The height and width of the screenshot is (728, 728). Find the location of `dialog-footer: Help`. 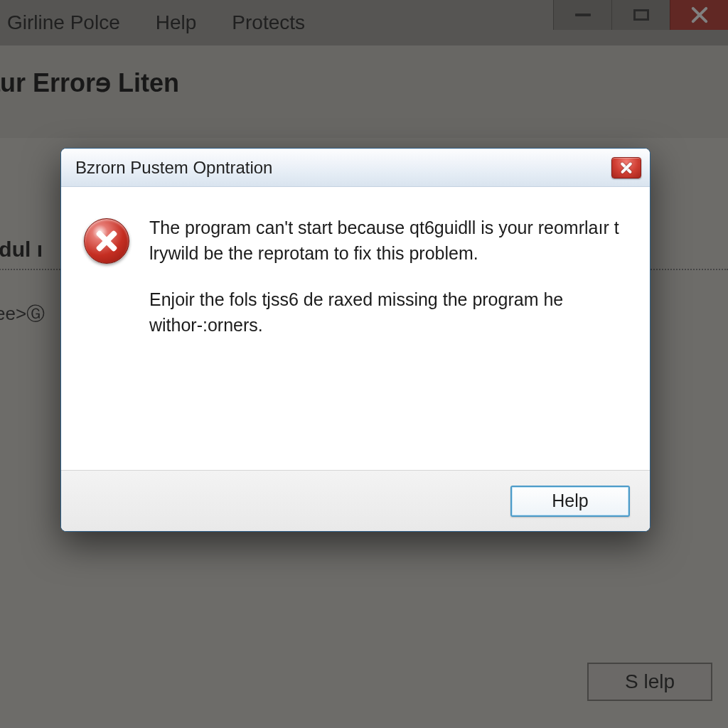

dialog-footer: Help is located at coordinates (355, 500).